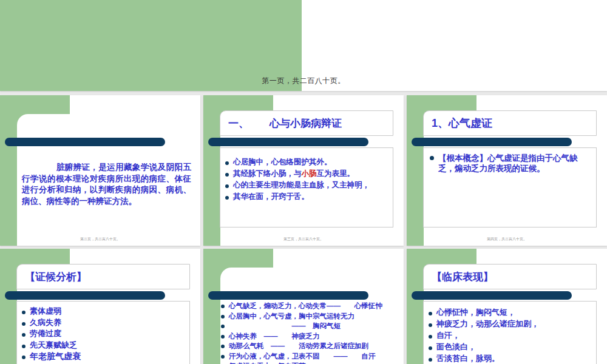  Describe the element at coordinates (310, 174) in the screenshot. I see `highlighted-term: 小肠` at that location.